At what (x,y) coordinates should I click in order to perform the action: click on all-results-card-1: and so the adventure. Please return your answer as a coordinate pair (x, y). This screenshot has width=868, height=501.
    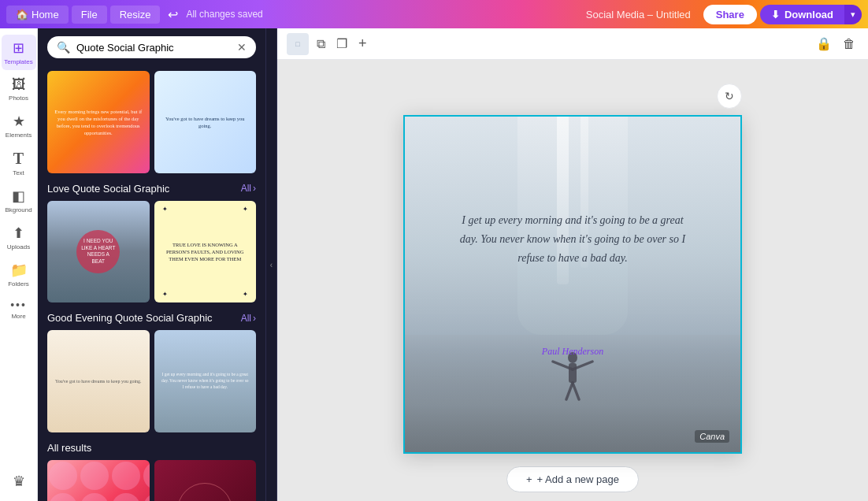
    Looking at the image, I should click on (98, 481).